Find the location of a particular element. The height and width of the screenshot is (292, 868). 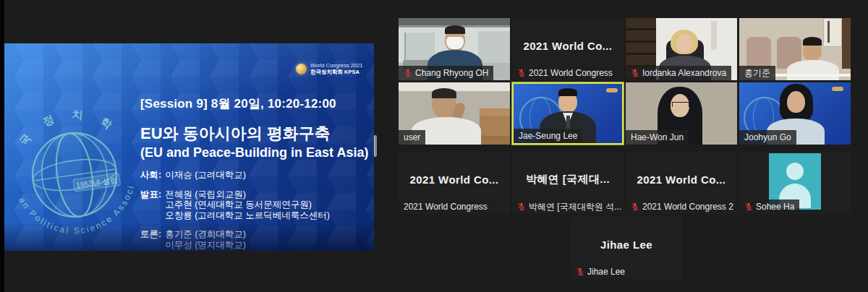

video-tile-user: user is located at coordinates (454, 113).